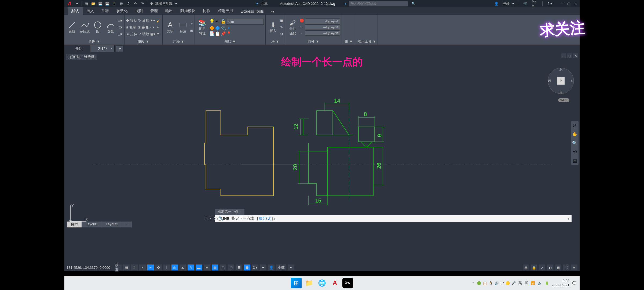 This screenshot has height=290, width=644. What do you see at coordinates (239, 267) in the screenshot?
I see `filter-icon: ☰` at bounding box center [239, 267].